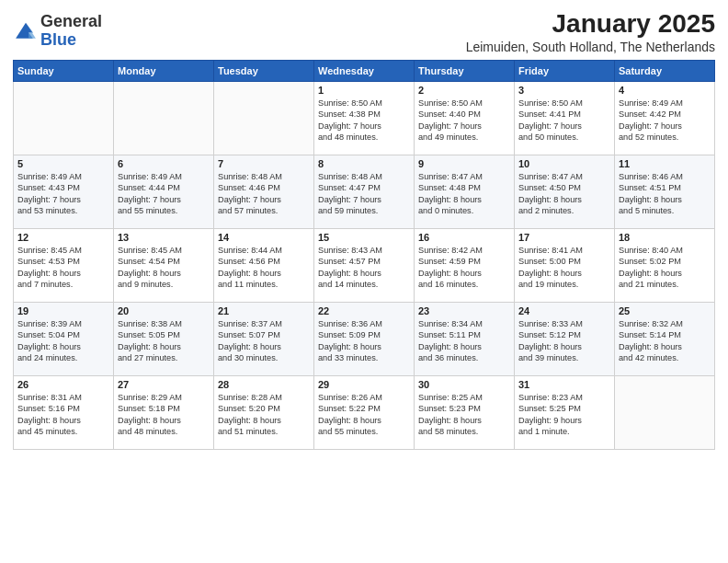  Describe the element at coordinates (665, 341) in the screenshot. I see `day-info: Sunrise: 8:32 AM Sunset: 5:14 PM Dayligh…` at that location.